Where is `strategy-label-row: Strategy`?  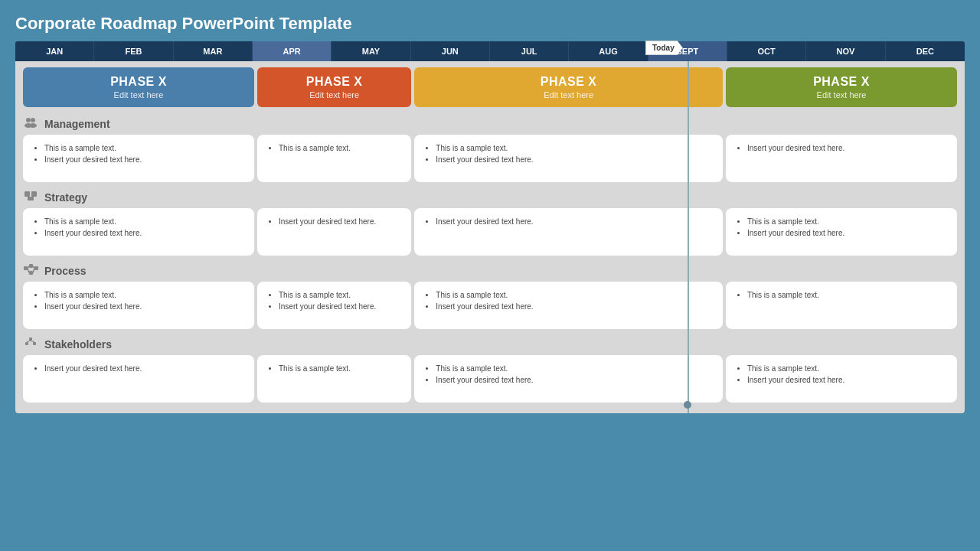 strategy-label-row: Strategy is located at coordinates (490, 197).